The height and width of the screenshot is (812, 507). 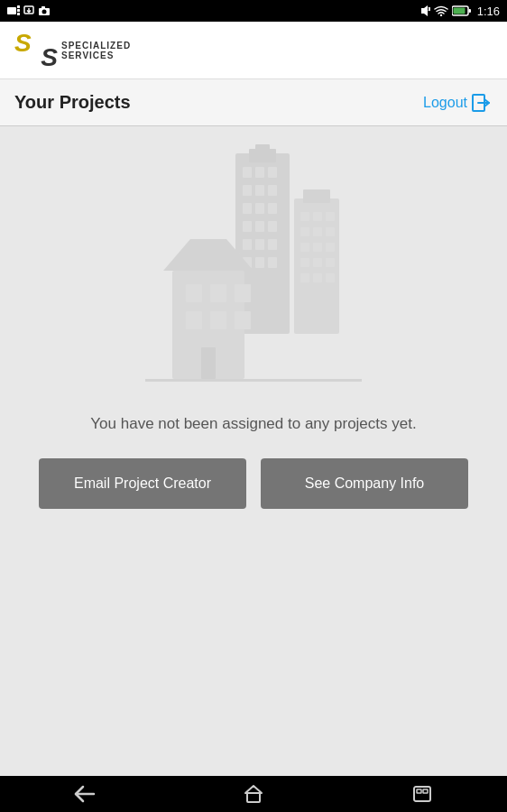 I want to click on status-bar: 1:16, so click(x=254, y=11).